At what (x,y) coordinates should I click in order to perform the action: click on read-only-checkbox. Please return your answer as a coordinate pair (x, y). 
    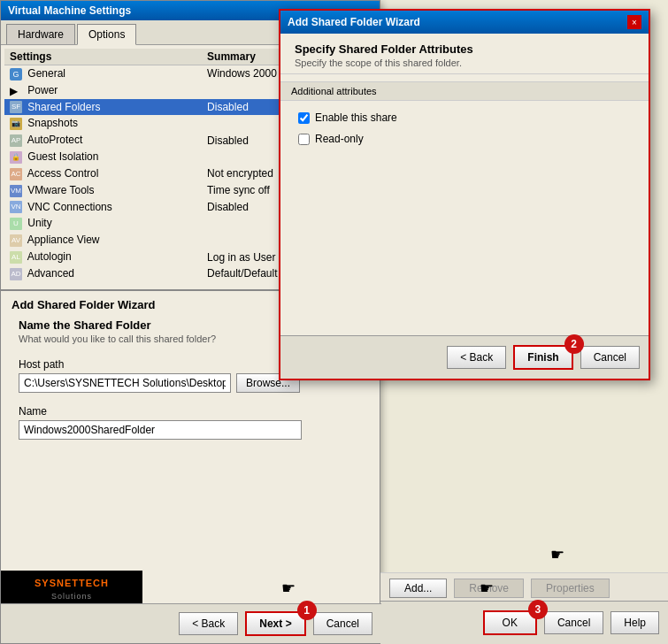
    Looking at the image, I should click on (304, 140).